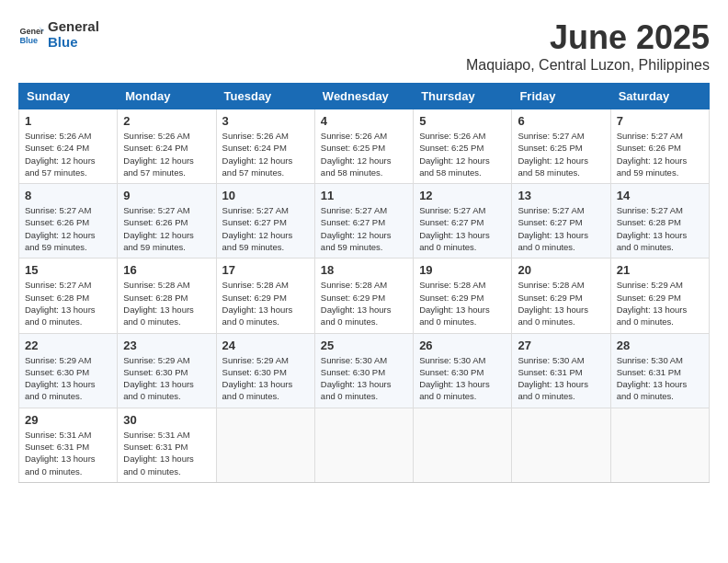 This screenshot has width=728, height=563. Describe the element at coordinates (561, 296) in the screenshot. I see `calendar-day-cell: 20Sunrise: 5:28 AM Sunset: 6:29 PM Dayli…` at that location.